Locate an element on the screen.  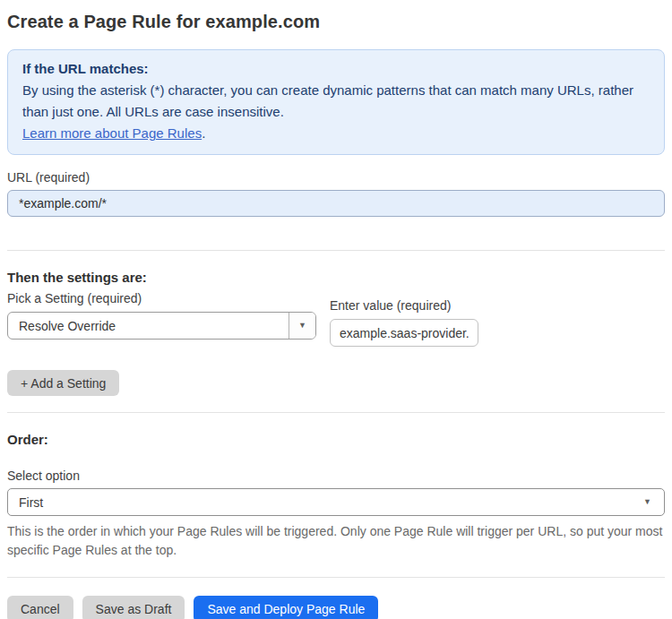
order-help-text: This is the order in which your Page Rul… is located at coordinates (336, 541).